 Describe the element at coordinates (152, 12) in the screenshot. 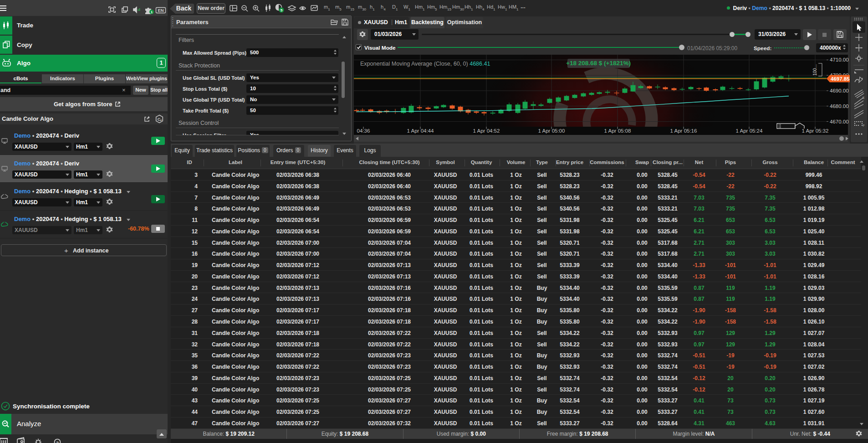

I see `svg-text: 1` at that location.